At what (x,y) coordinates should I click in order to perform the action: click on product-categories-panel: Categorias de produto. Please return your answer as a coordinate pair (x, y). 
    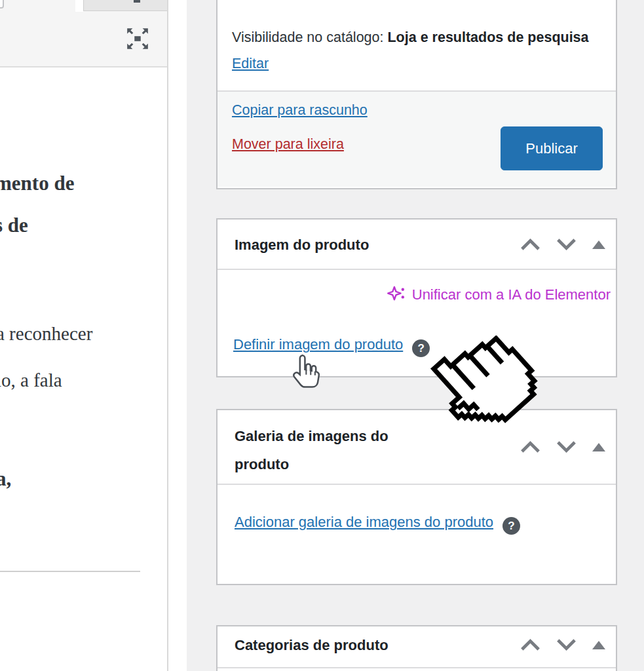
    Looking at the image, I should click on (417, 648).